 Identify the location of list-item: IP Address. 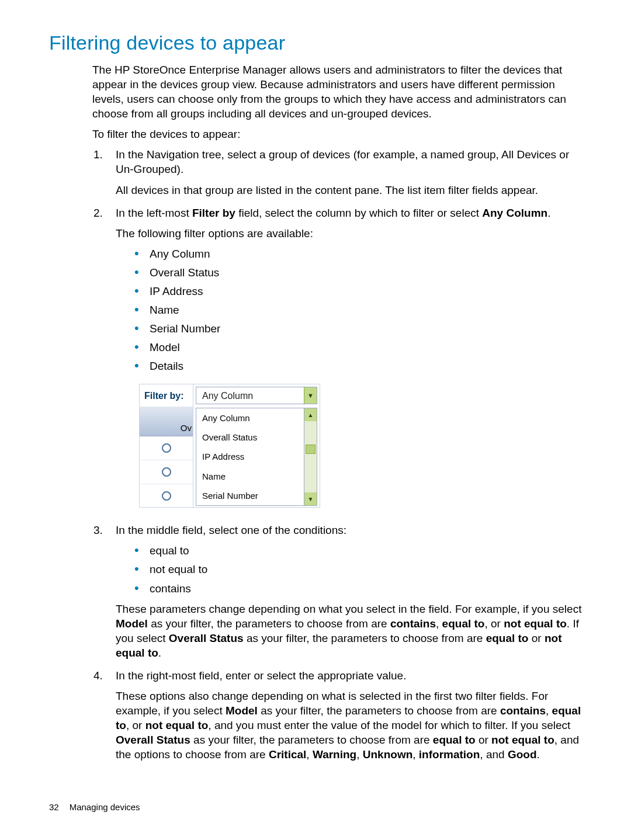
(358, 291).